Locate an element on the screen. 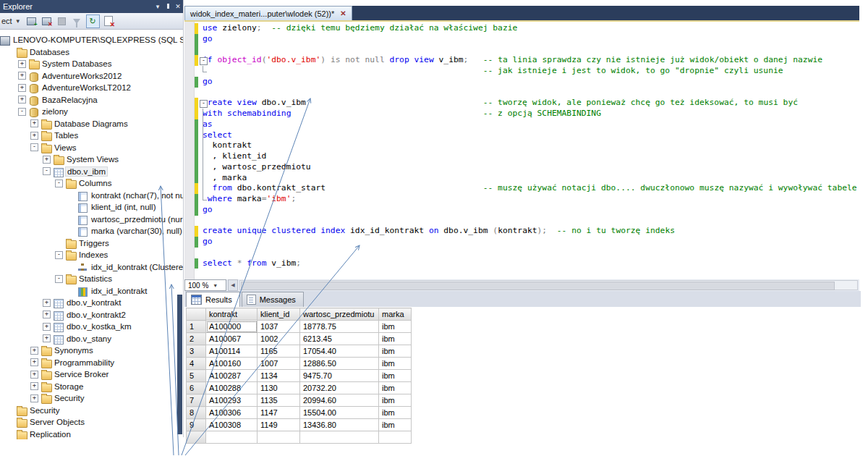 The height and width of the screenshot is (456, 868). grid-cell: A100306 is located at coordinates (231, 413).